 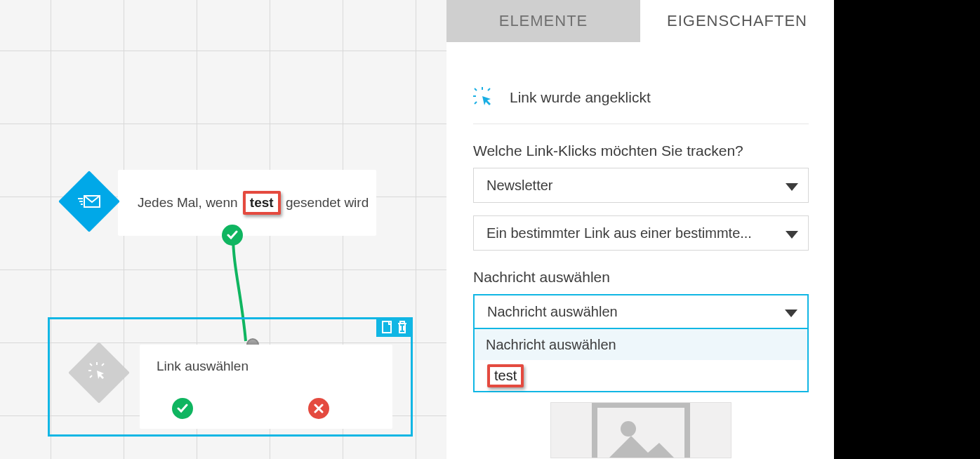 What do you see at coordinates (183, 408) in the screenshot?
I see `branch-yes-badge` at bounding box center [183, 408].